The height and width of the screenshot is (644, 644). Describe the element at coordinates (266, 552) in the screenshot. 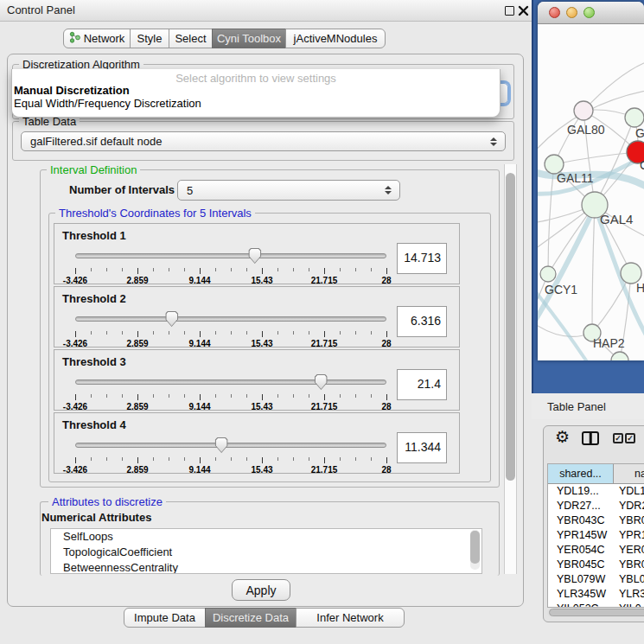

I see `attribute-item: TopologicalCoefficient` at that location.